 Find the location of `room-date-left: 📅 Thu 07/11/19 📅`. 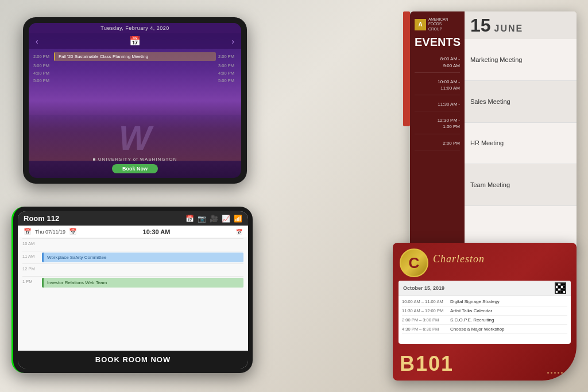

room-date-left: 📅 Thu 07/11/19 📅 is located at coordinates (51, 232).